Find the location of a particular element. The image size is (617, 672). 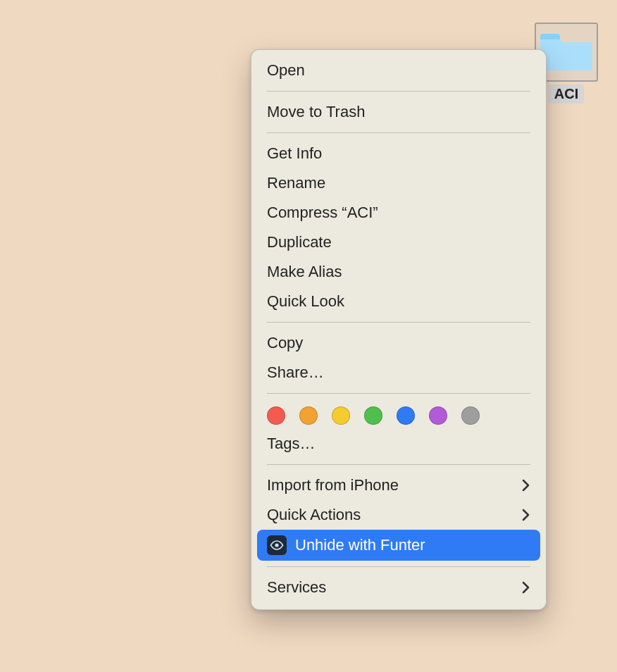

menu-share: Share… is located at coordinates (399, 373).